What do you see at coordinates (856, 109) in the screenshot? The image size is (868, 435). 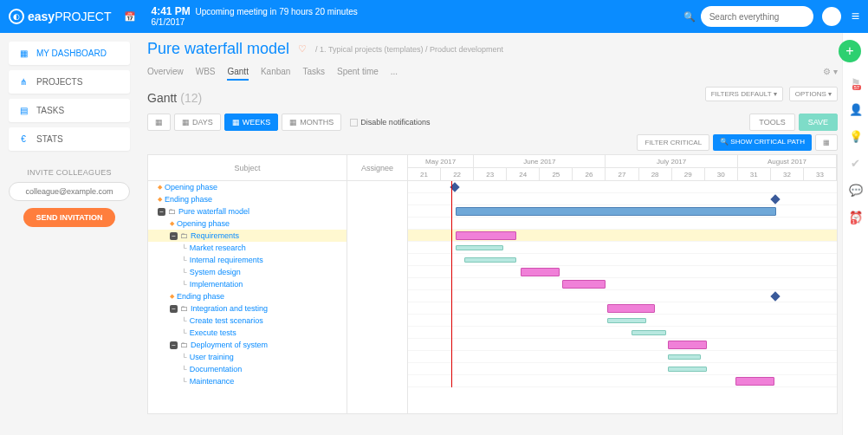 I see `user-icon: 👤` at bounding box center [856, 109].